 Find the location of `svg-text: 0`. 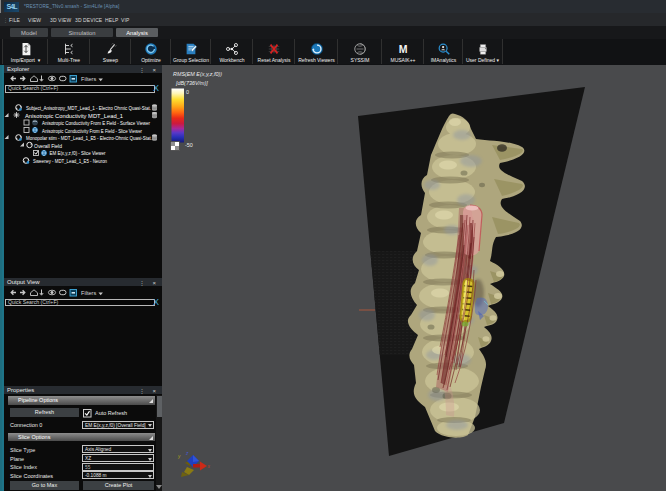

svg-text: 0 is located at coordinates (188, 92).